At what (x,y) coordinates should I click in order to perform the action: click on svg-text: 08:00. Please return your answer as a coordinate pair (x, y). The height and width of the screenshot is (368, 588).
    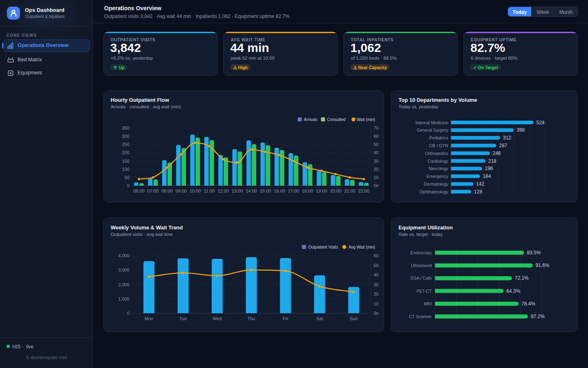
    Looking at the image, I should click on (167, 191).